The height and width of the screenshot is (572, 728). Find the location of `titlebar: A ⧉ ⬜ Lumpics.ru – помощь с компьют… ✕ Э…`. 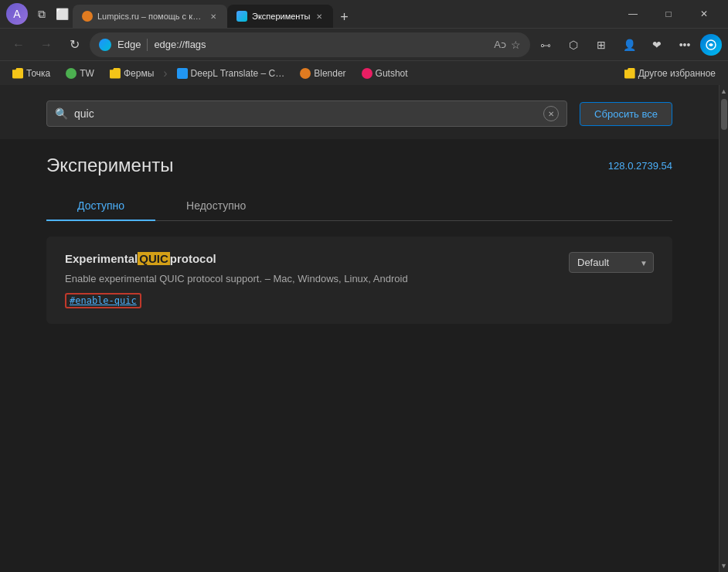

titlebar: A ⧉ ⬜ Lumpics.ru – помощь с компьют… ✕ Э… is located at coordinates (364, 14).